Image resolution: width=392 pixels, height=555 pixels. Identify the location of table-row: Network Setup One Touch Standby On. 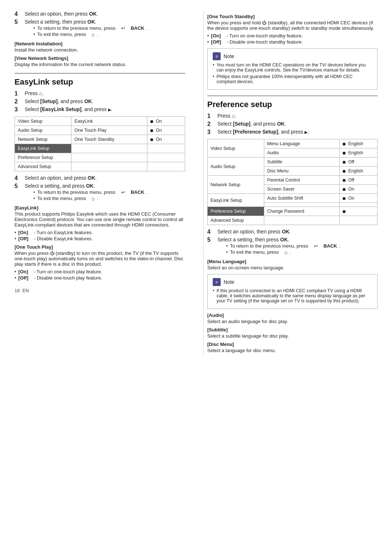
(100, 139).